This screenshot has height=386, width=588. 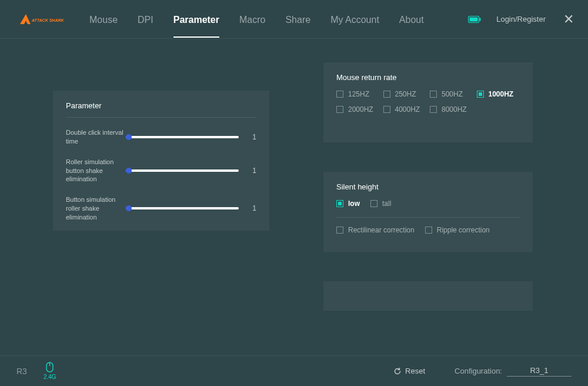 I want to click on login-register-link: Login/Register, so click(x=521, y=19).